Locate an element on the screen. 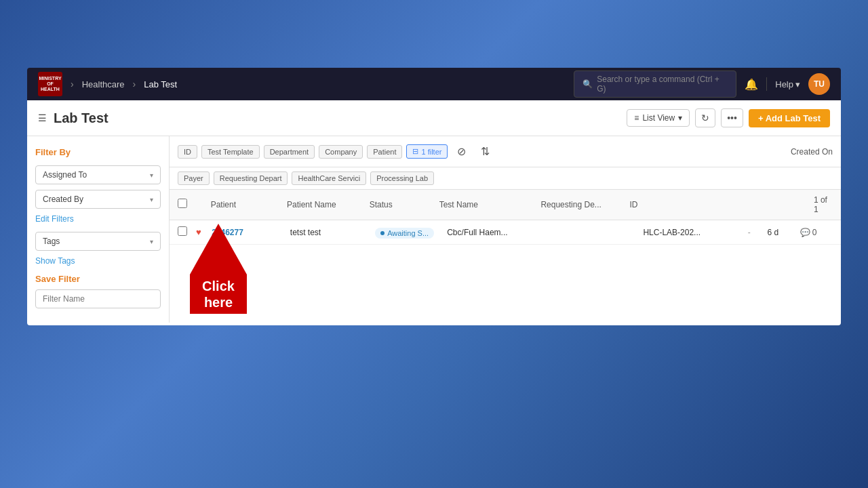  page-header: ☰ Lab Test ≡ List View ▾ ↻ ••• + Add Lab… is located at coordinates (434, 118).